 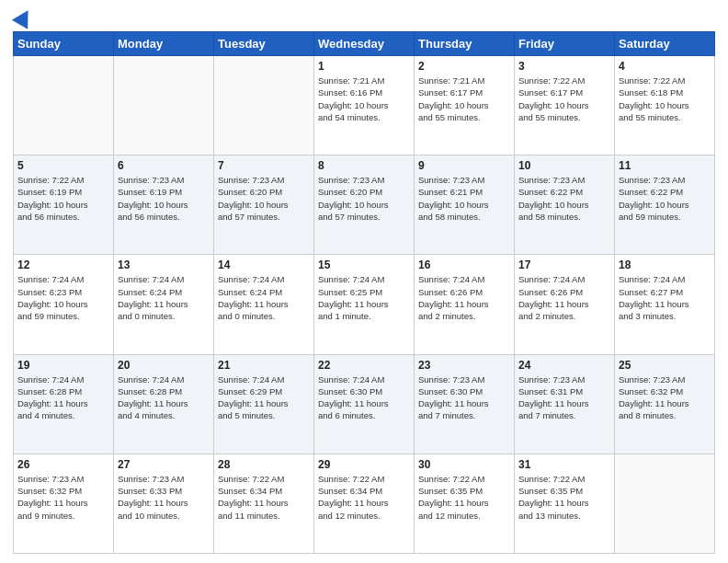 What do you see at coordinates (265, 404) in the screenshot?
I see `calendar-cell: 21Sunrise: 7:24 AM Sunset: 6:29 PM Dayli…` at bounding box center [265, 404].